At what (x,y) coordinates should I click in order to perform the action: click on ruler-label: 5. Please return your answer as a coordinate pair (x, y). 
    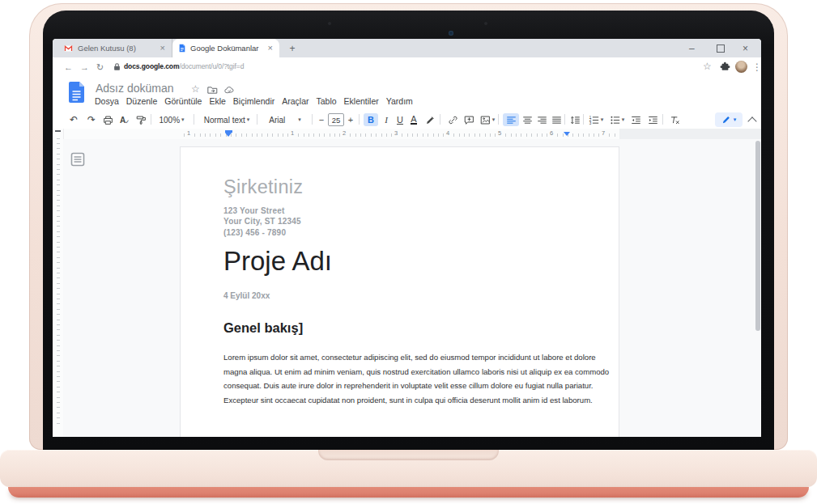
    Looking at the image, I should click on (500, 133).